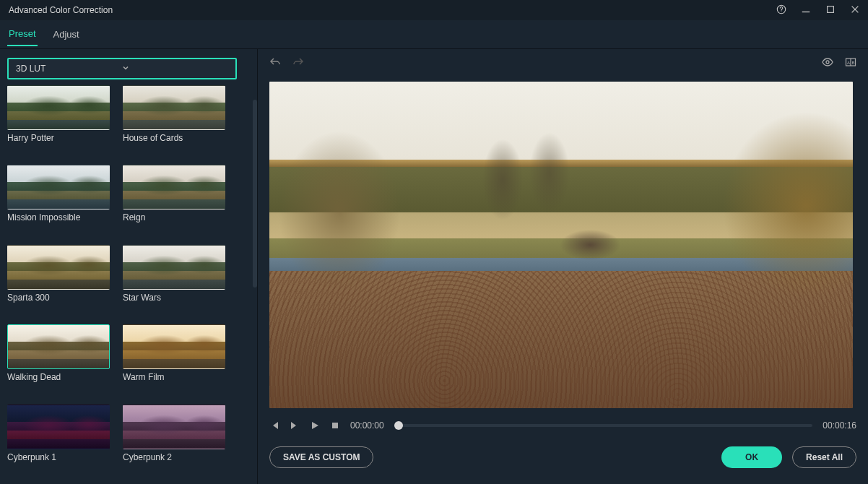 This screenshot has width=868, height=484. I want to click on preset-item: Harry Potter, so click(58, 121).